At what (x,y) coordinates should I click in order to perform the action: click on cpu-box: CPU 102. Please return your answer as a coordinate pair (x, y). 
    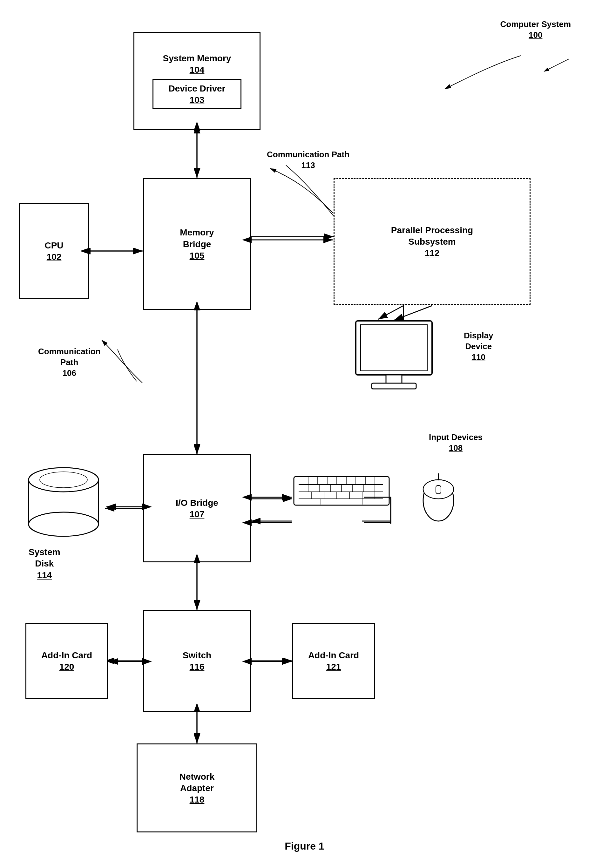
    Looking at the image, I should click on (54, 251).